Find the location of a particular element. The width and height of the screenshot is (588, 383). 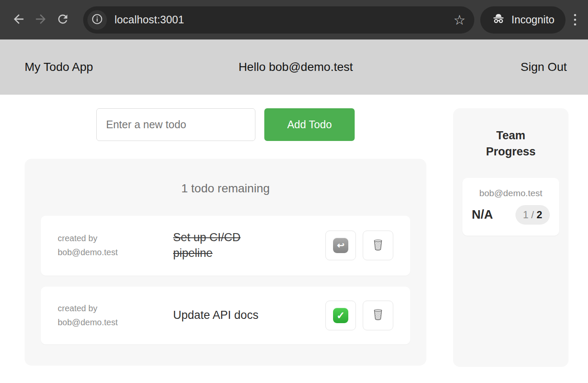

todo-remaining-summary: 1 todo remaining is located at coordinates (226, 189).